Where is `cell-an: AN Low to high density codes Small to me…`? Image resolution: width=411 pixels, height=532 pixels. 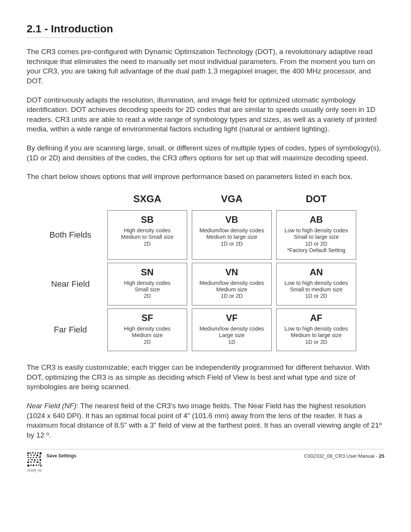 cell-an: AN Low to high density codes Small to me… is located at coordinates (316, 284).